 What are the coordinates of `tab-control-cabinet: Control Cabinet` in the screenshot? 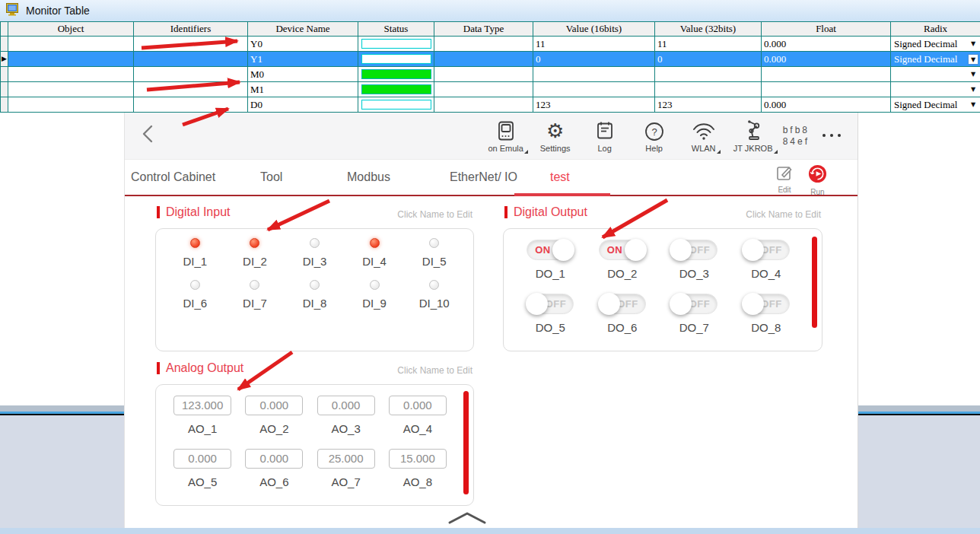 It's located at (173, 177).